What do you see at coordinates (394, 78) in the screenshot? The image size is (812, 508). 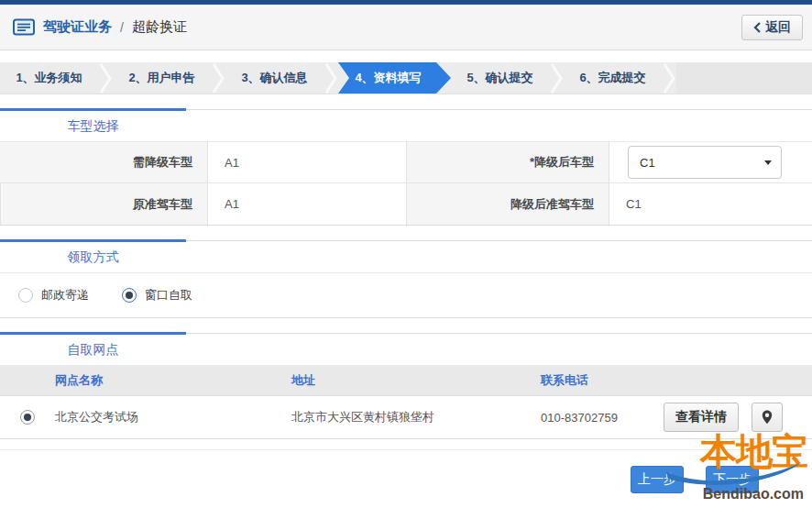 I see `step-tab-4: 4、资料填写` at bounding box center [394, 78].